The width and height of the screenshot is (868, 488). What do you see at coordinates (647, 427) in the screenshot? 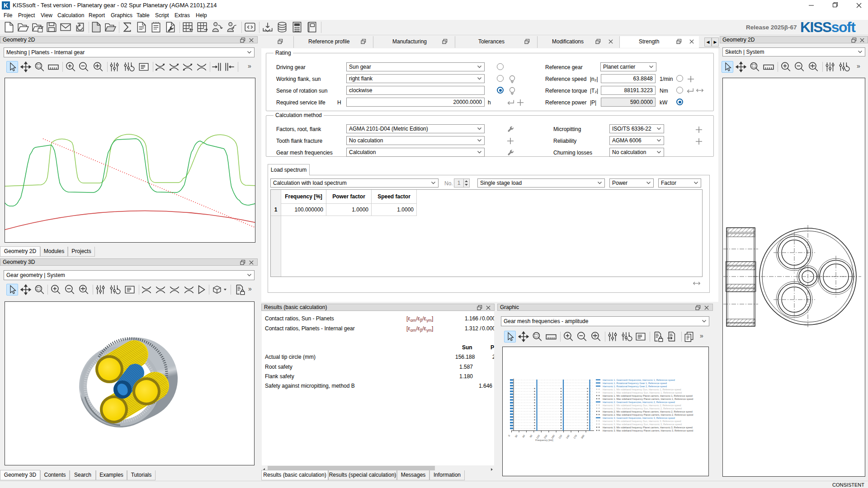
I see `svg-text:Harmonic 3. Min sideband frequ: Harmonic 3. Min sideband frequency Plane…` at bounding box center [647, 427].